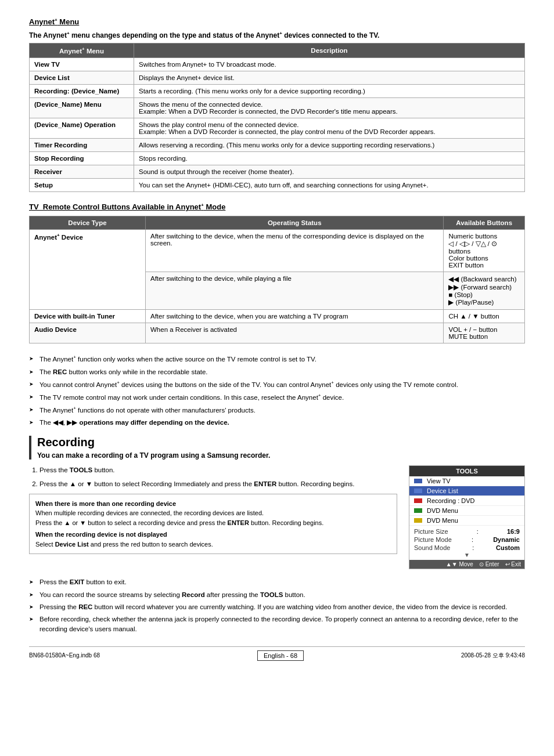 The width and height of the screenshot is (554, 756). What do you see at coordinates (213, 525) in the screenshot?
I see `info-box: When there is more than one recording de…` at bounding box center [213, 525].